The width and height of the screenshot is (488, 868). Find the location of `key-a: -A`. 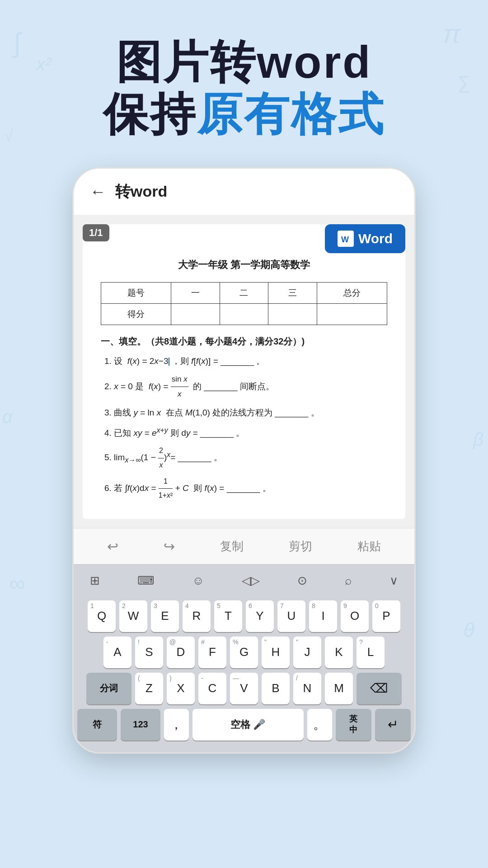

key-a: -A is located at coordinates (117, 652).